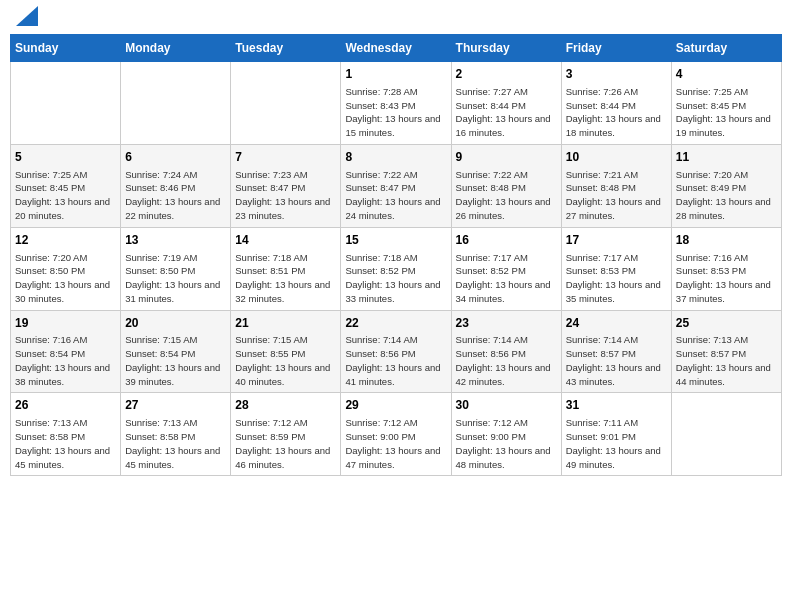 The width and height of the screenshot is (792, 612). What do you see at coordinates (726, 196) in the screenshot?
I see `day-info: Sunrise: 7:20 AM Sunset: 8:49 PM Dayligh…` at bounding box center [726, 196].